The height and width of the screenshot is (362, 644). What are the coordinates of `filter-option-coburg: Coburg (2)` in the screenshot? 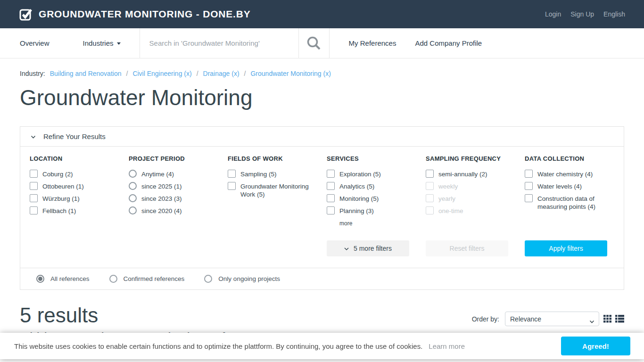 It's located at (74, 174).